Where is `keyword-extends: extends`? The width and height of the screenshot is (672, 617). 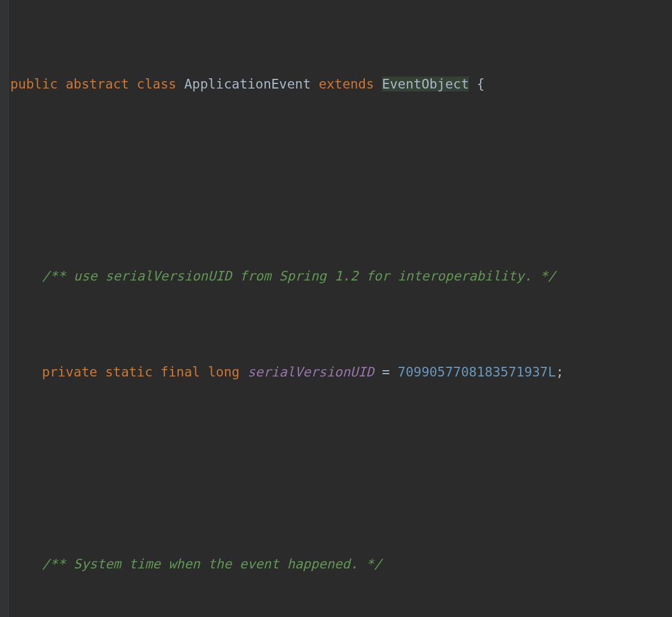 keyword-extends: extends is located at coordinates (346, 84).